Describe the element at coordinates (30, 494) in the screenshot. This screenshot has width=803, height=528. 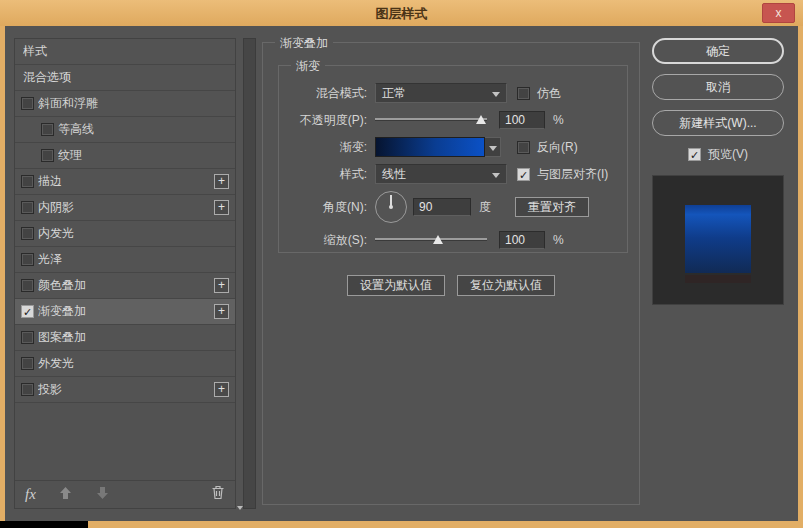
I see `fx-menu-icon: fx` at that location.